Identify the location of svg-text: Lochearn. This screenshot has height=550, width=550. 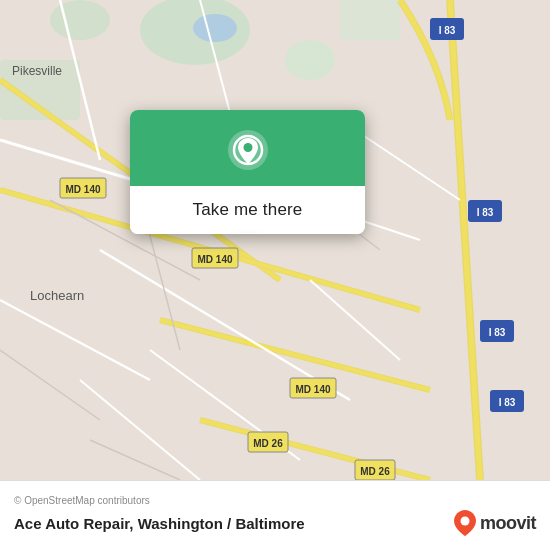
(57, 296).